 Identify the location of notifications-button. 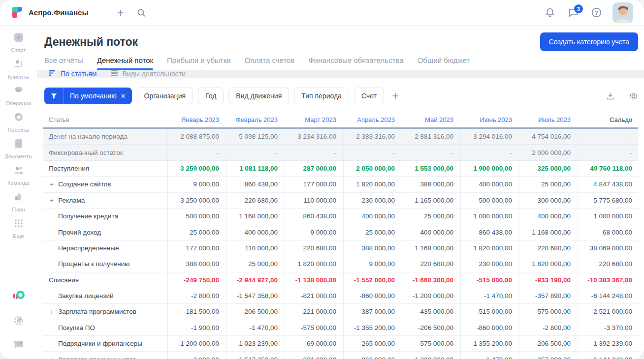
(550, 13).